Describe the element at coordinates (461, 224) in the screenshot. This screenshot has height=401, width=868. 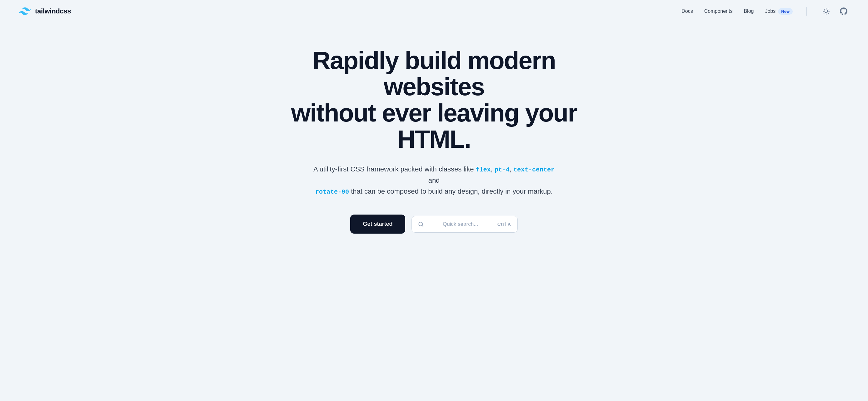
I see `search-placeholder-text: Quick search...` at that location.